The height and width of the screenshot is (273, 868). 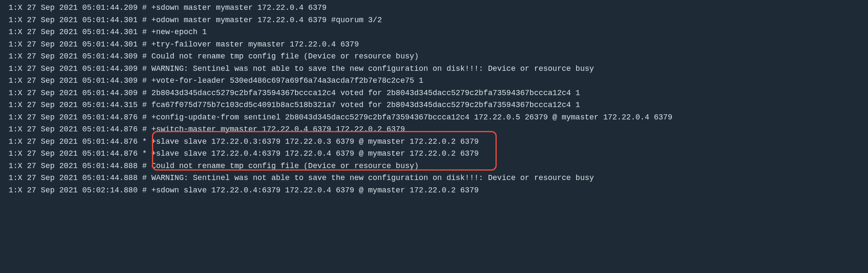 I want to click on log-line: 1:X 27 Sep 2021 05:01:44.876 # +config-u…, so click(x=434, y=118).